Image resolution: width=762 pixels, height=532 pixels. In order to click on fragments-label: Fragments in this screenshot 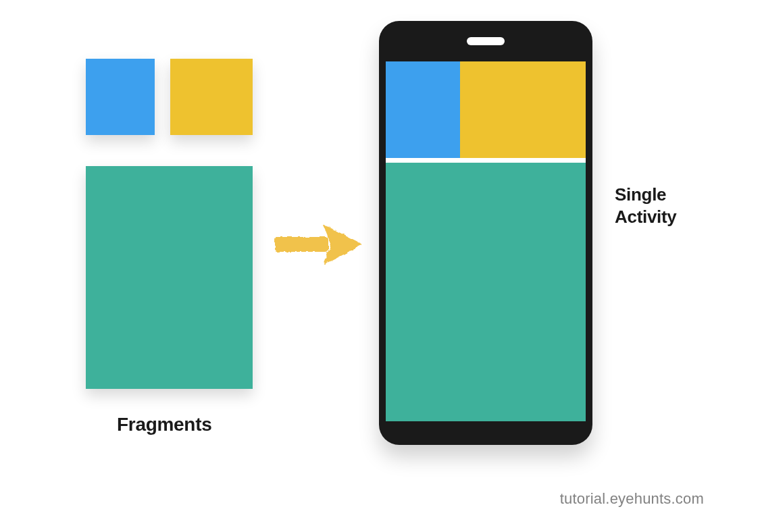, I will do `click(164, 425)`.